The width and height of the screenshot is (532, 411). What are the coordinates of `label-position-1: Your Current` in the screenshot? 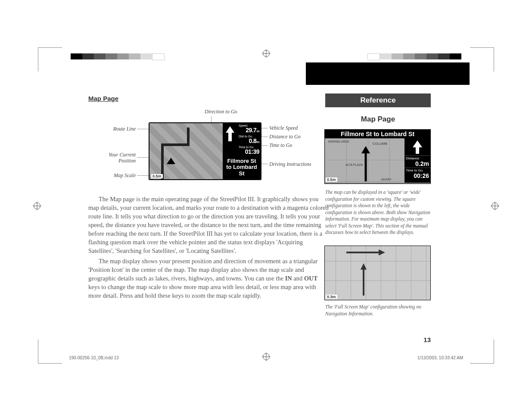 It's located at (112, 155).